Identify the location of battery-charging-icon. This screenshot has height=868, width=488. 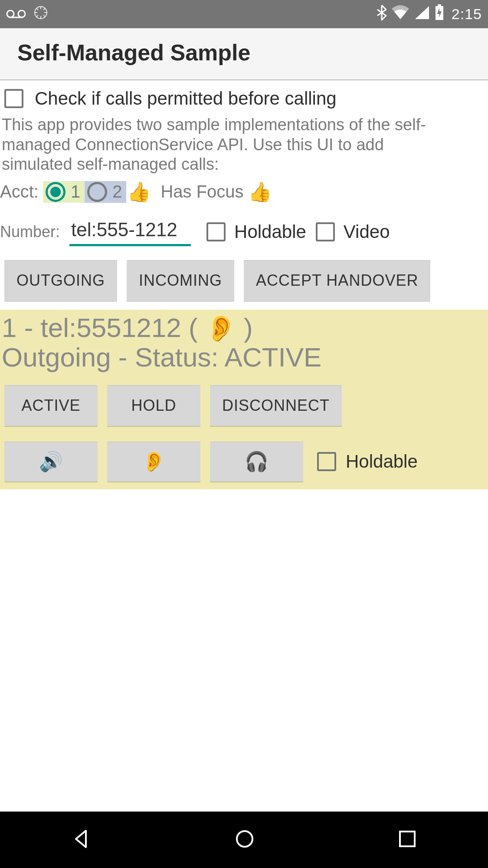
(439, 14).